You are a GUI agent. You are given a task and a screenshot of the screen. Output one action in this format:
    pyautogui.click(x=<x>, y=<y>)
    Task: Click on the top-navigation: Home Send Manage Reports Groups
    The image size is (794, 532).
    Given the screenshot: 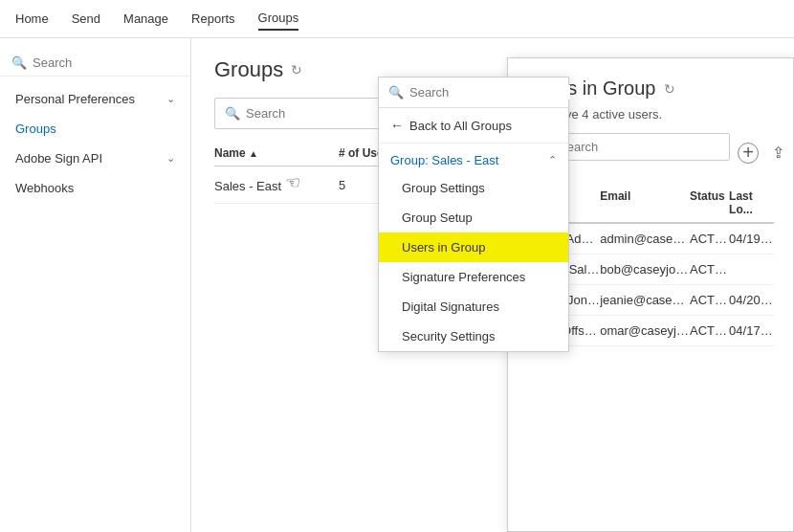 What is the action you would take?
    pyautogui.click(x=397, y=19)
    